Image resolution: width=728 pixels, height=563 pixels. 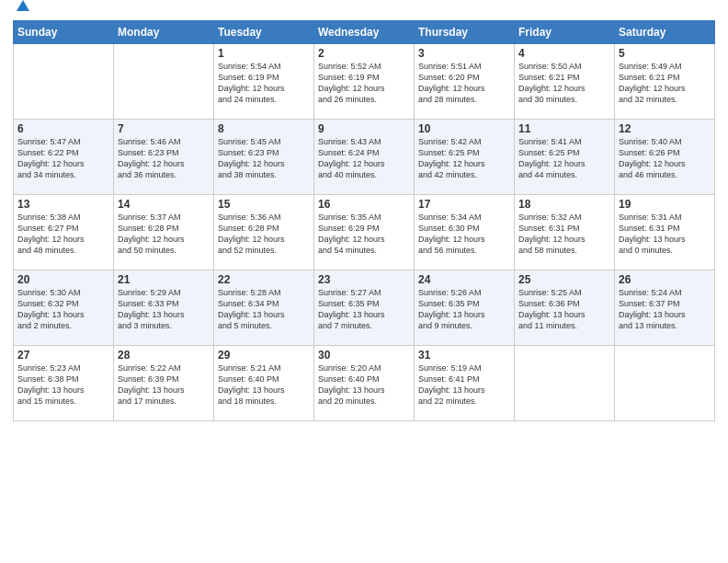 I want to click on header, so click(x=364, y=12).